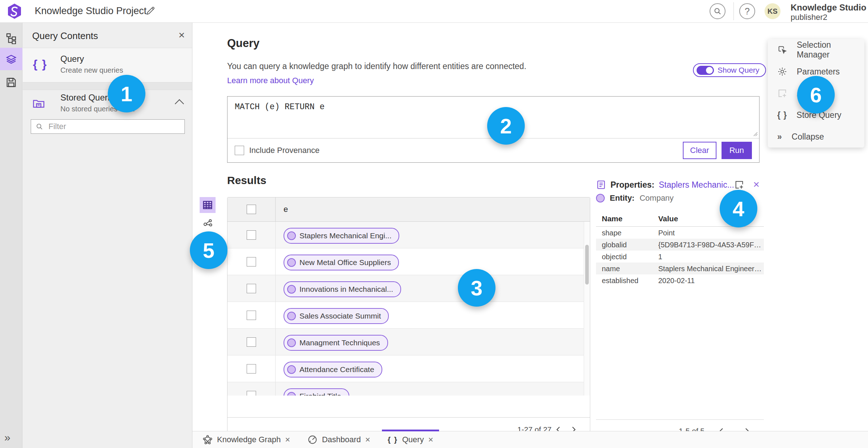 The image size is (868, 448). What do you see at coordinates (316, 392) in the screenshot?
I see `entity-pill: Firebird Title` at bounding box center [316, 392].